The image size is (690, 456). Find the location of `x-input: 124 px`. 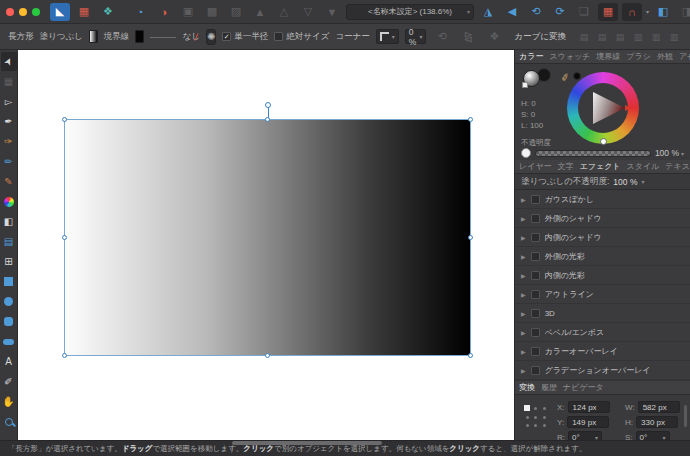

x-input: 124 px is located at coordinates (589, 407).